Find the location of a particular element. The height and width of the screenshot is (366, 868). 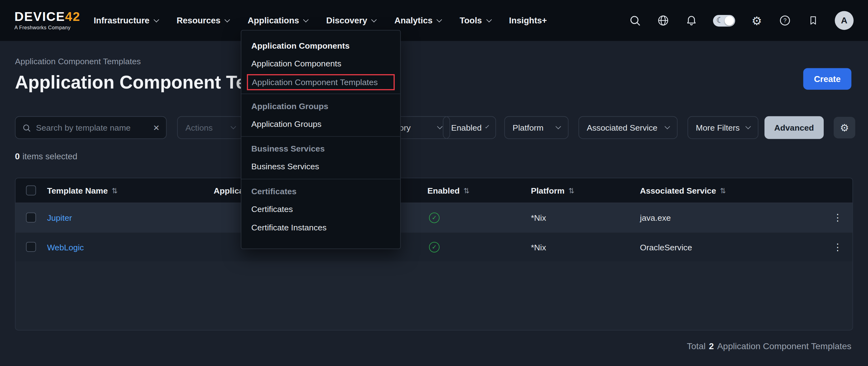

nav-label: Discovery is located at coordinates (347, 21).